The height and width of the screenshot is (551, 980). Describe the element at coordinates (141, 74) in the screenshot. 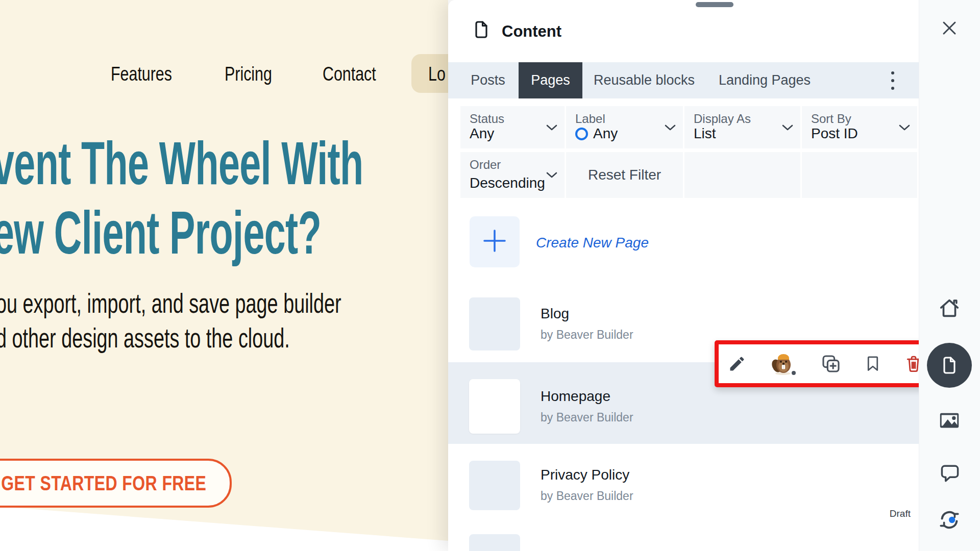

I see `nav-item-features: Features` at that location.